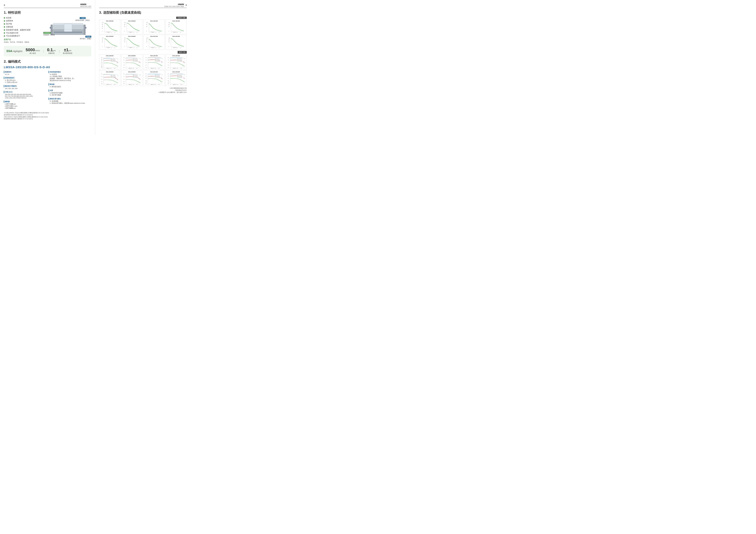 Image resolution: width=756 pixels, height=534 pixels. I want to click on accel-svg-18c200: 120 80 40 0 0 10 30 50 Payload [kg], so click(176, 28).